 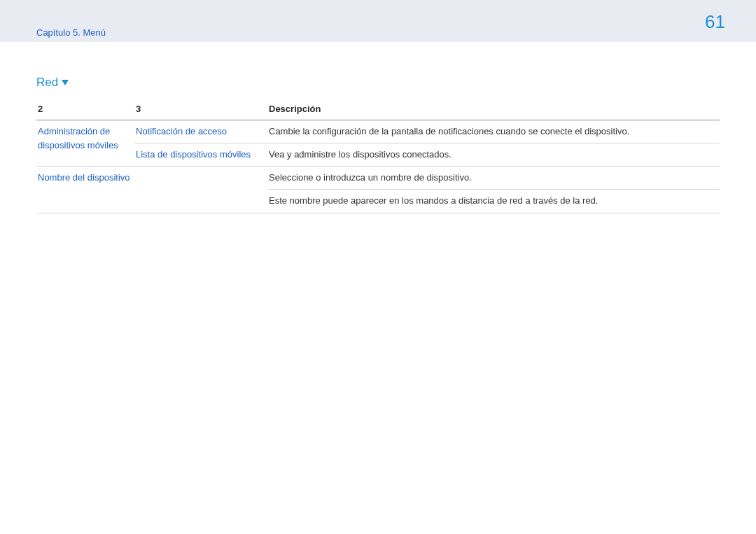 What do you see at coordinates (201, 155) in the screenshot?
I see `cell-mobile-device-list: Lista de dispositivos móviles` at bounding box center [201, 155].